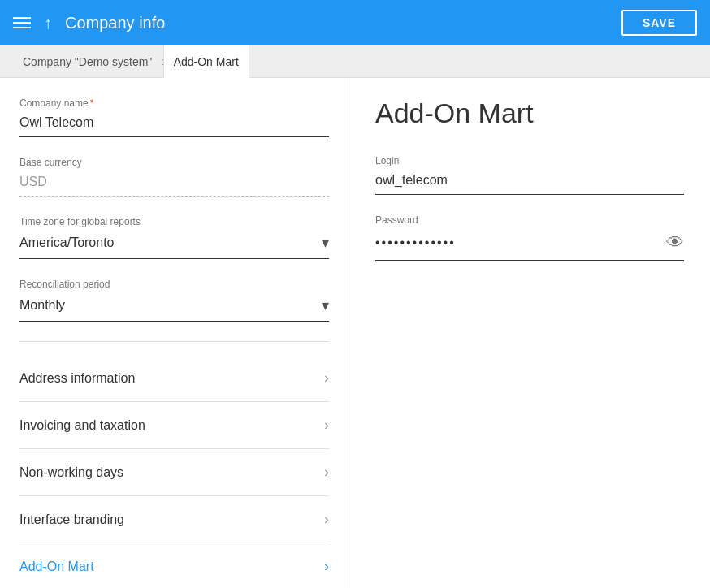 The height and width of the screenshot is (588, 710). I want to click on timezone-label: Time zone for global reports, so click(174, 222).